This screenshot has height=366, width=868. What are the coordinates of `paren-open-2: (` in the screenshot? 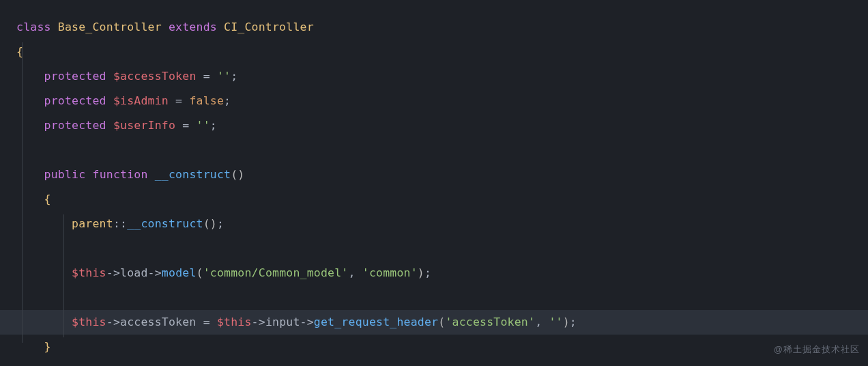 It's located at (442, 322).